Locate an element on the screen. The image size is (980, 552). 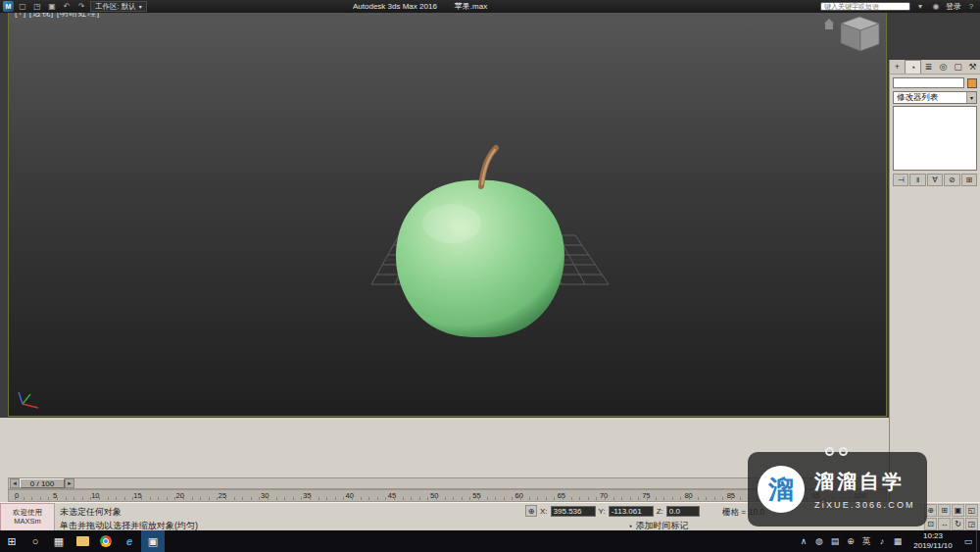
make-unique-icon: ∀ is located at coordinates (935, 180).